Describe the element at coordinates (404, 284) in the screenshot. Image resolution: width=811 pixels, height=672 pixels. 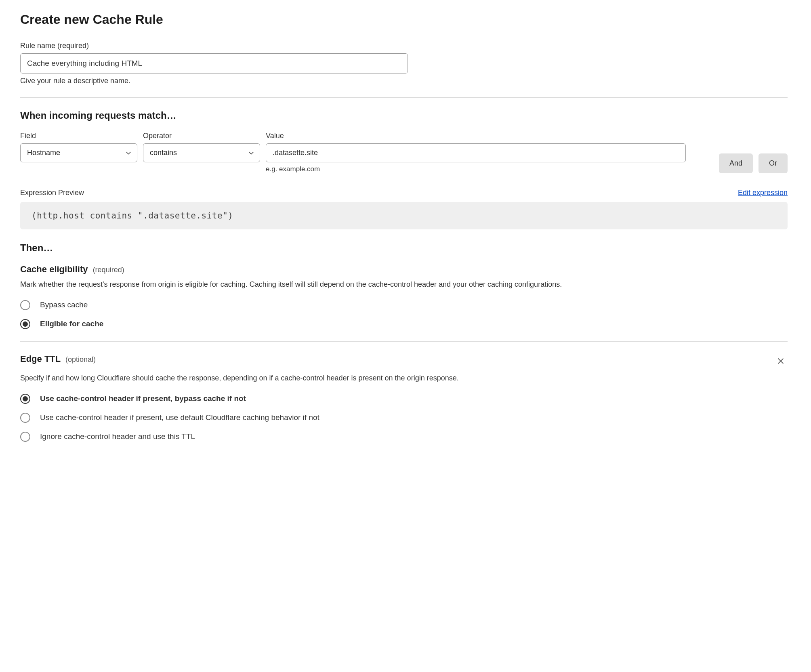
I see `cache-eligibility-desc: Mark whether the request's response from…` at that location.